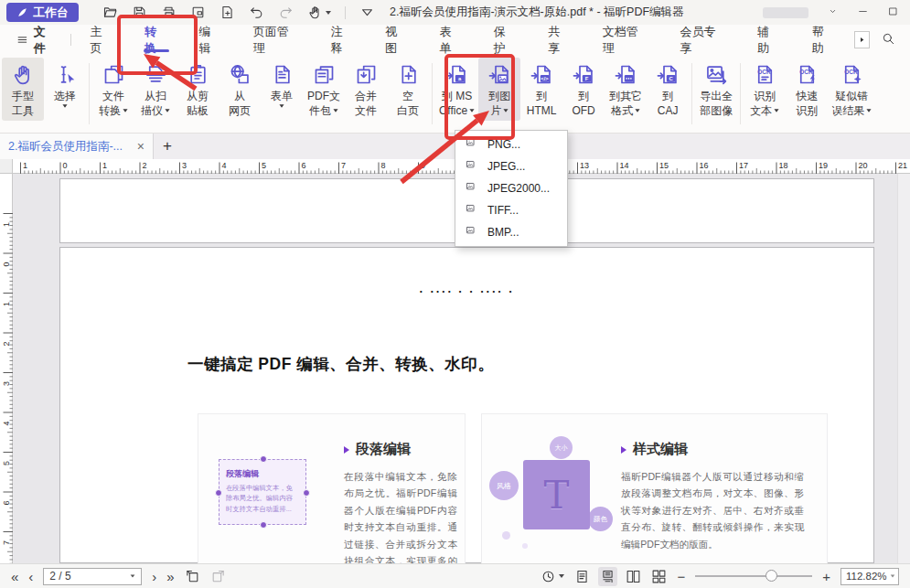  What do you see at coordinates (511, 188) in the screenshot?
I see `menu-item-jpeg2000: JPEG2000...` at bounding box center [511, 188].